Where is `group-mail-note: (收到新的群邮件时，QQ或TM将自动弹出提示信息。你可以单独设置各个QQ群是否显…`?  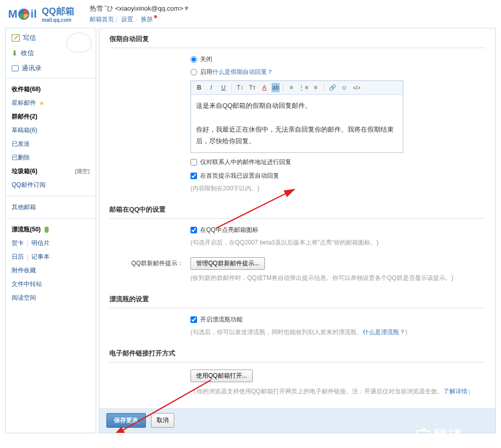 group-mail-note: (收到新的群邮件时，QQ或TM将自动弹出提示信息。你可以单独设置各个QQ群是否显… is located at coordinates (297, 278).